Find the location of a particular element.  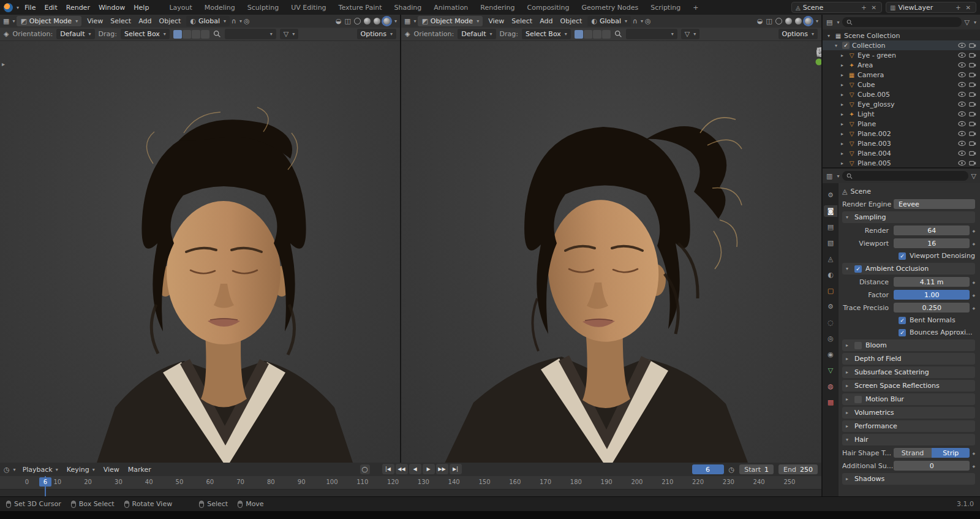

bounces-approx-checkbox: ✓ is located at coordinates (902, 333).